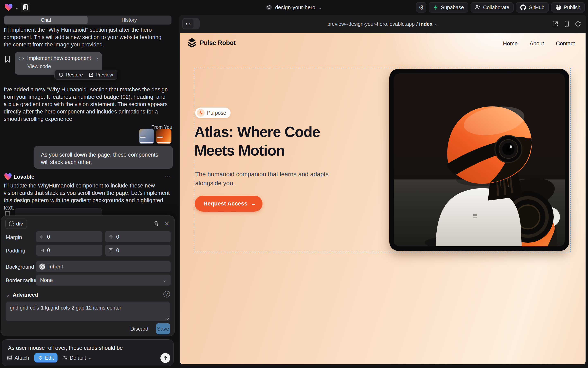  I want to click on margin-x-value: 0, so click(48, 237).